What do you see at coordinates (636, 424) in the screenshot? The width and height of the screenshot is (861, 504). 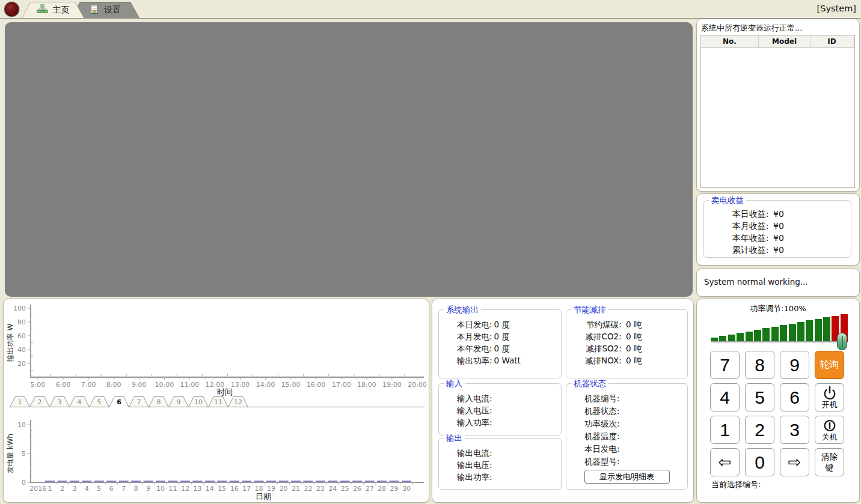 I see `machine-status-item: 功率级次:` at bounding box center [636, 424].